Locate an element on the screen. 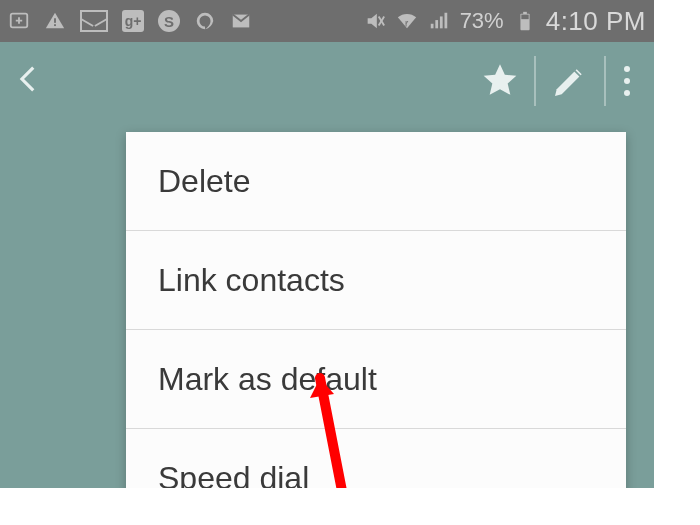 The width and height of the screenshot is (700, 525). menu-item-mark-default: Mark as default is located at coordinates (376, 380).